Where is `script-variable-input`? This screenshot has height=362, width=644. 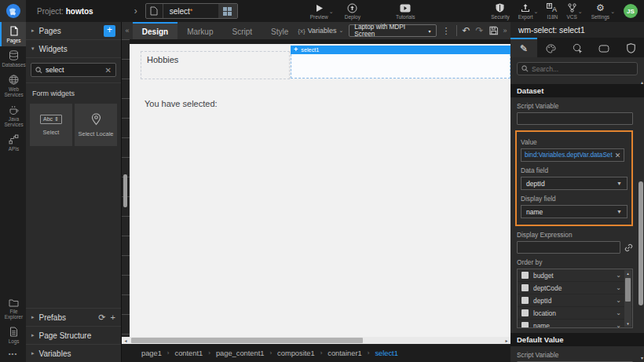 script-variable-input is located at coordinates (575, 119).